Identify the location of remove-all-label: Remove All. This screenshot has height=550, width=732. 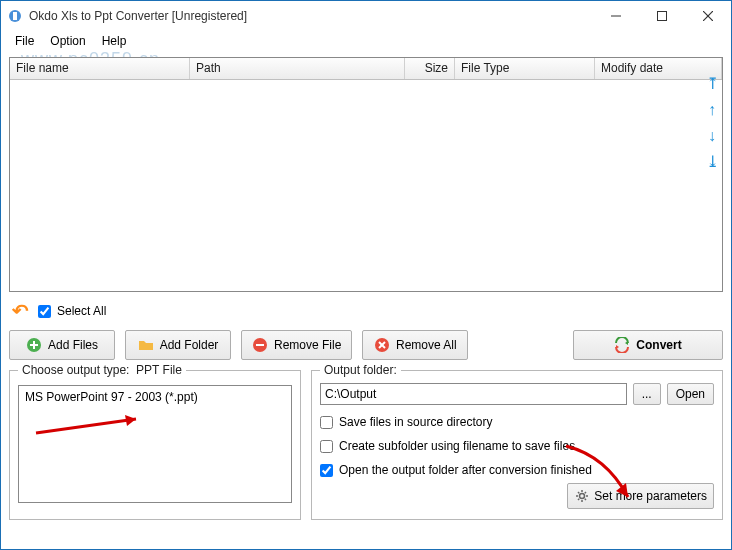
(426, 345).